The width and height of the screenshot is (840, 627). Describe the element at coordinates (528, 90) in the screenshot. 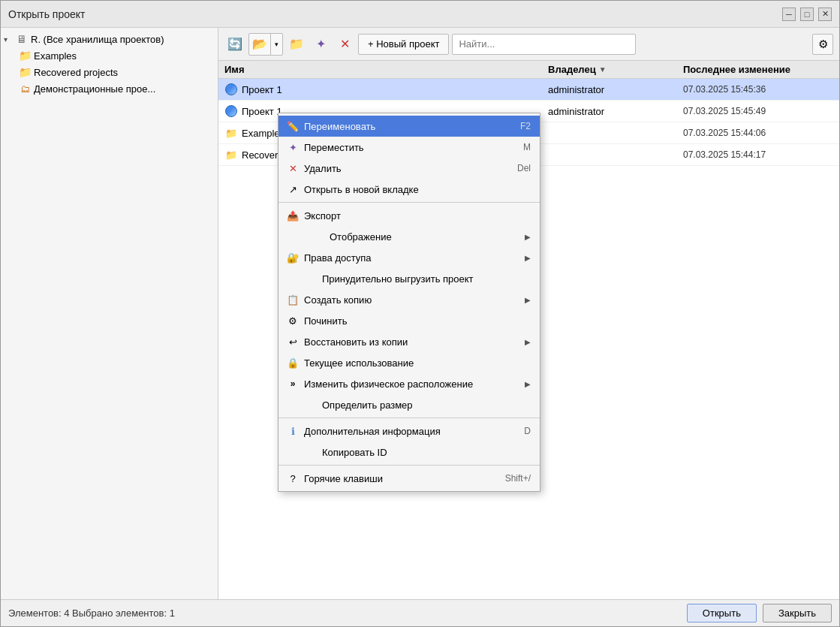

I see `table-row: Проект 1 administrator 07.03.2025 15:45:…` at that location.